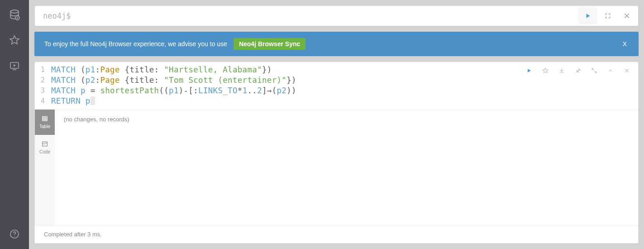  I want to click on left-sidebar, so click(14, 124).